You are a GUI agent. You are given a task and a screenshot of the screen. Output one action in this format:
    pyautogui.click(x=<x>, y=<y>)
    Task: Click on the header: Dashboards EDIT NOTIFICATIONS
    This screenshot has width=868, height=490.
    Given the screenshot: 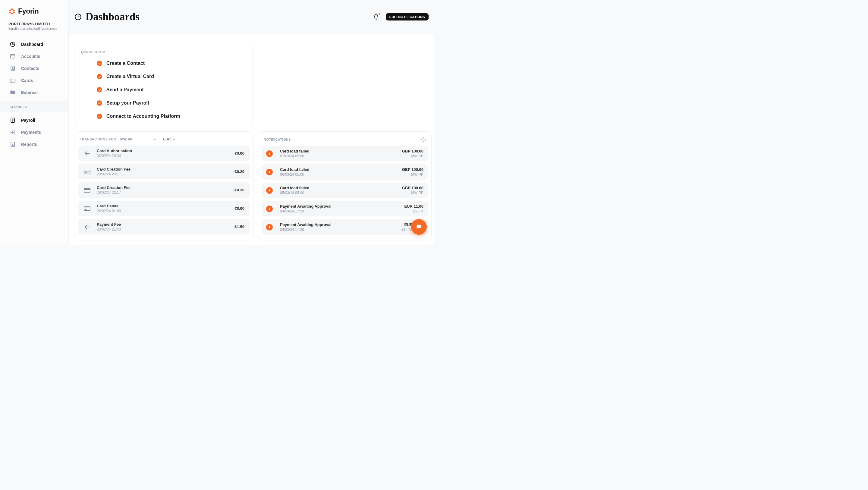 What is the action you would take?
    pyautogui.click(x=251, y=17)
    